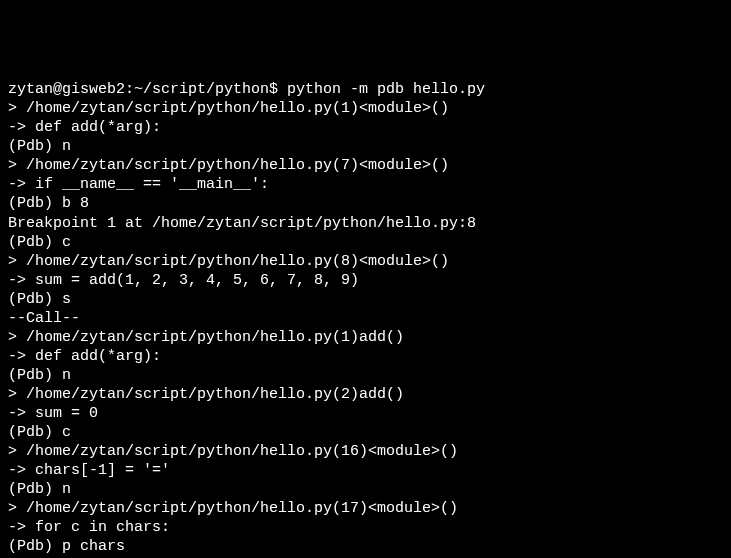  I want to click on terminal-line: (Pdb) b 8, so click(366, 204).